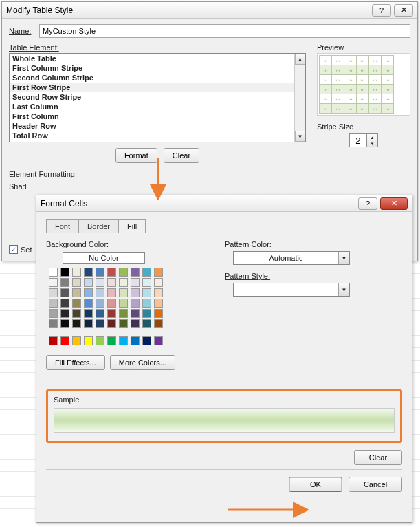  What do you see at coordinates (132, 226) in the screenshot?
I see `tab-fill: Fill` at bounding box center [132, 226].